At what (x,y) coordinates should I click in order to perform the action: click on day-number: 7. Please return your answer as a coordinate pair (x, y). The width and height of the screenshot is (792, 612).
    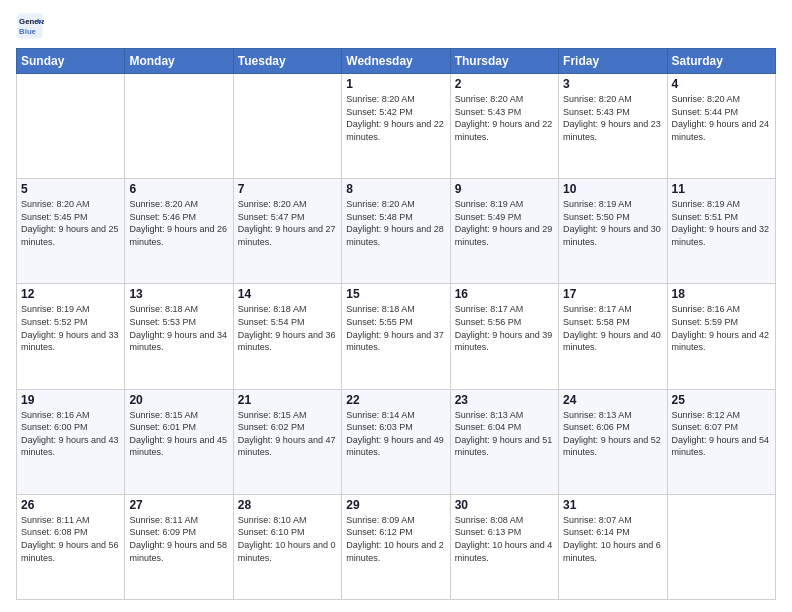
    Looking at the image, I should click on (288, 189).